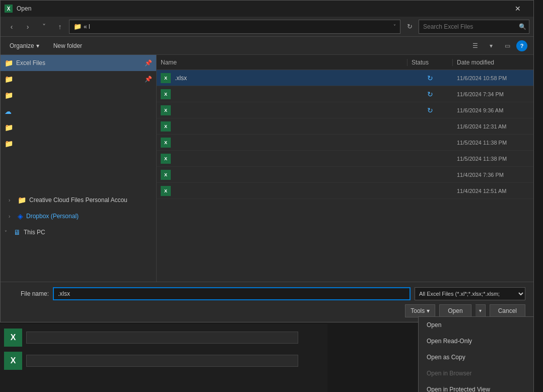  I want to click on organize-button: Organize ▾, so click(24, 46).